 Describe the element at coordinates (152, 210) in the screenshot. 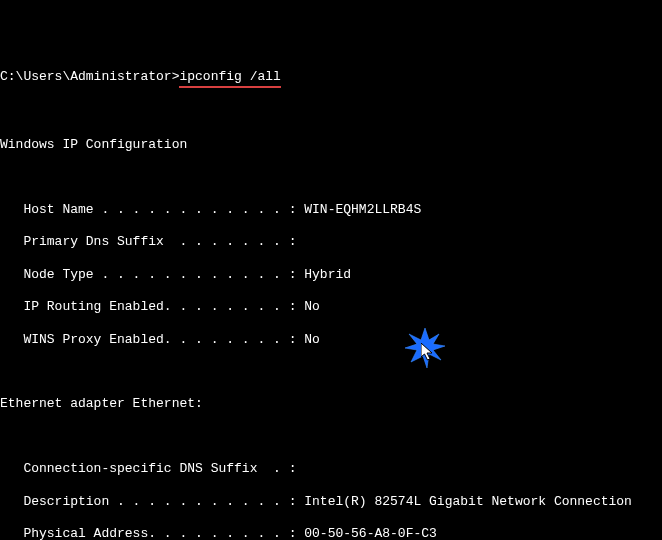

I see `hostname-label: Host Name . . . . . . . . . . . . :` at that location.